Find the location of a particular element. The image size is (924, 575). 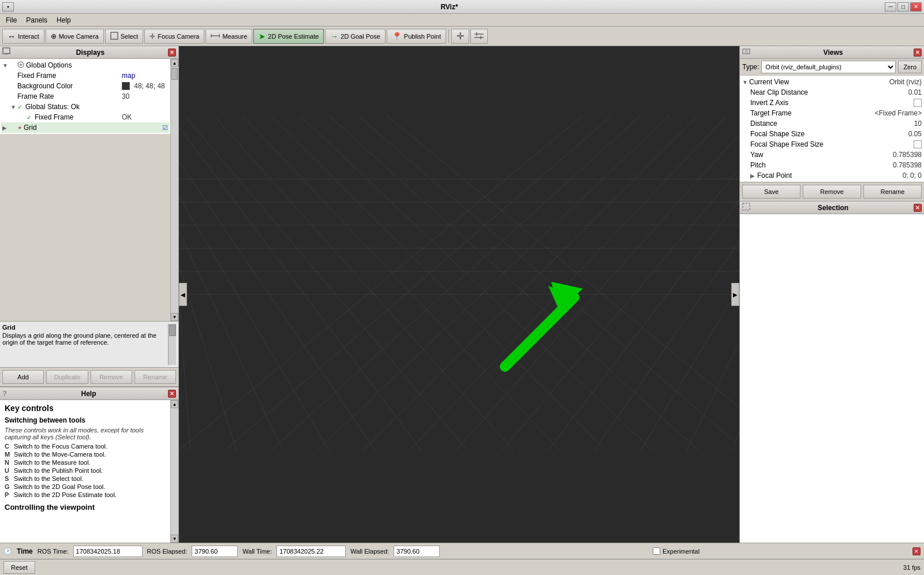

views-rename-button: Rename is located at coordinates (892, 192).